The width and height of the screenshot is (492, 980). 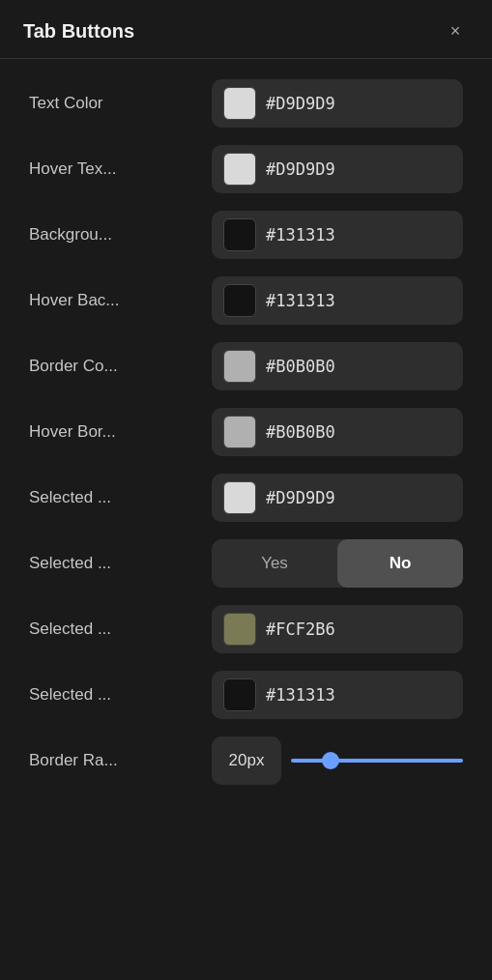 What do you see at coordinates (301, 695) in the screenshot?
I see `color-value-selected-4: #131313` at bounding box center [301, 695].